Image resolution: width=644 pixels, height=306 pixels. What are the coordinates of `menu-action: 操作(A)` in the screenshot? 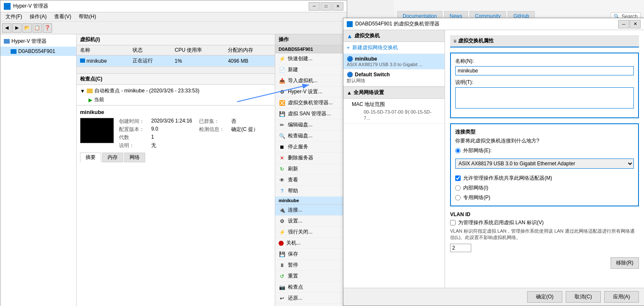 It's located at (38, 17).